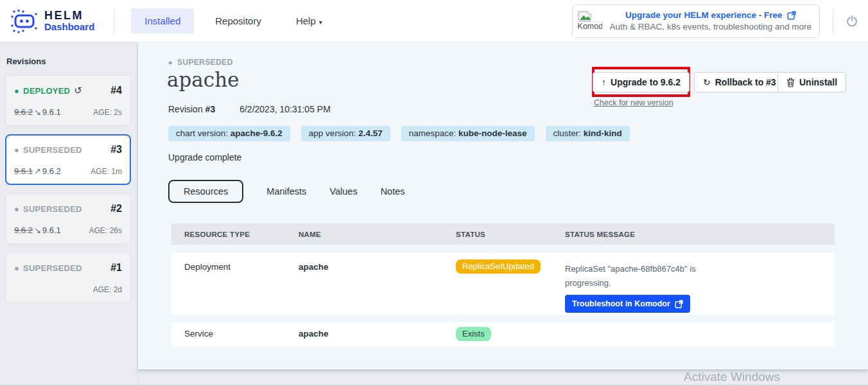 The image size is (868, 386). What do you see at coordinates (696, 21) in the screenshot?
I see `komodor-promo-banner: Komodor Upgrade your HELM experience - F…` at bounding box center [696, 21].